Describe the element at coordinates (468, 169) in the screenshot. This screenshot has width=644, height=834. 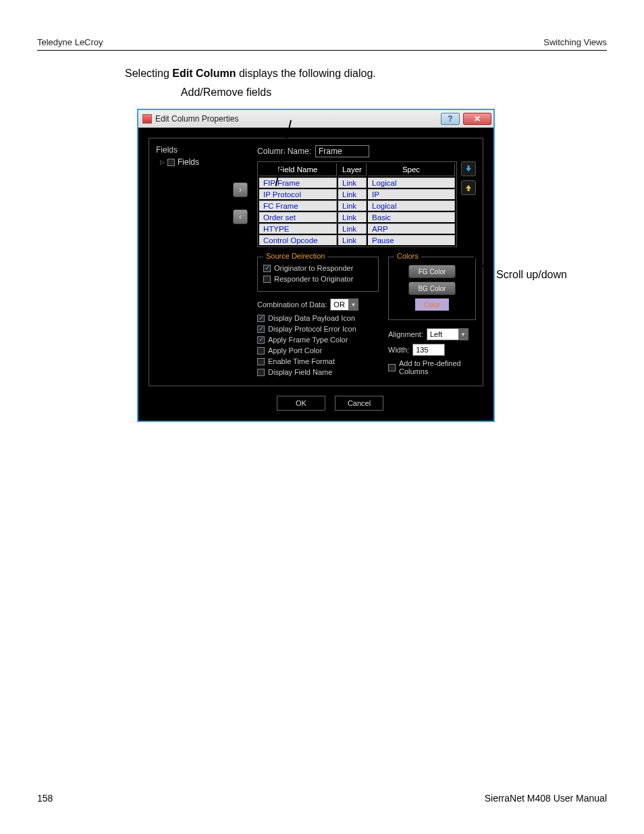
I see `arrow-down-icon` at that location.